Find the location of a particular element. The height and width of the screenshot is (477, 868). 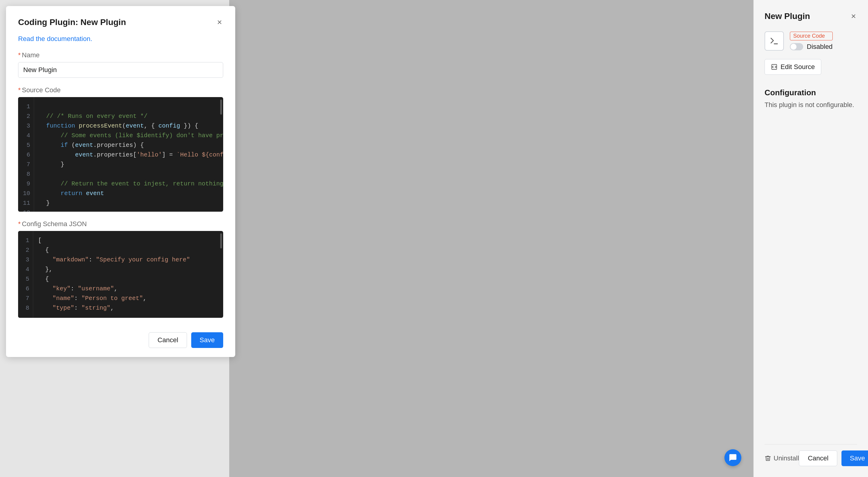

uninstall-label: Uninstall is located at coordinates (786, 458).